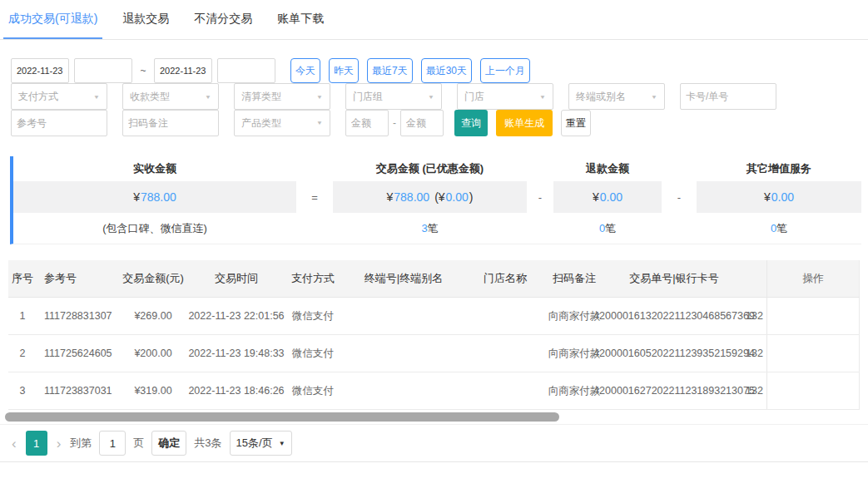  I want to click on header-amount: 交易金额(元), so click(153, 279).